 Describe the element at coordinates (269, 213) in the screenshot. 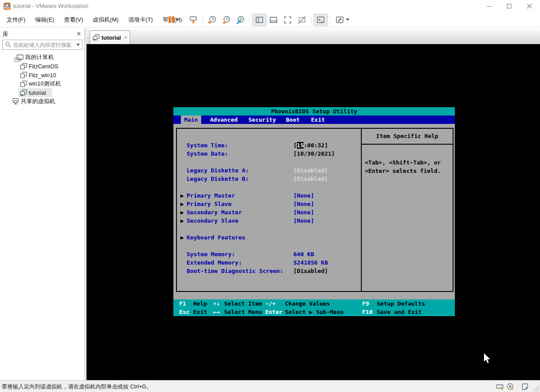

I see `bios-row-secondary-master: ▶ Secondary Master [None]` at that location.